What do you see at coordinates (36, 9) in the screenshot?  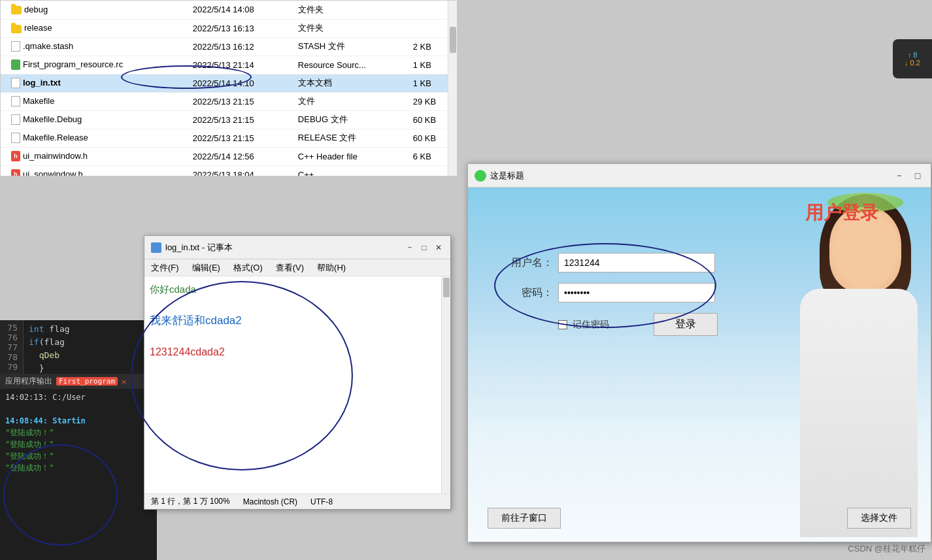 I see `file-name: debug` at bounding box center [36, 9].